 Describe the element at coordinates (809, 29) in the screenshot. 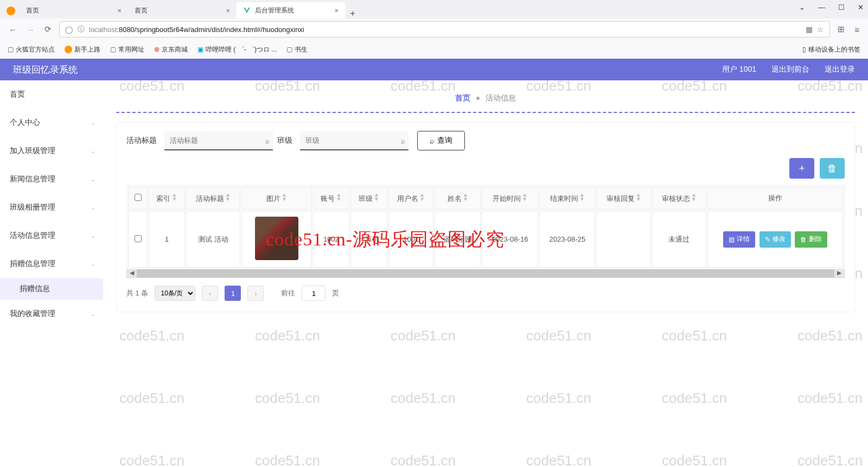

I see `qr-icon: ▦` at that location.